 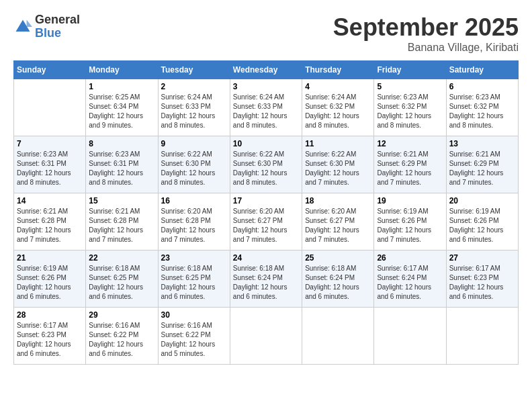 I want to click on location: Banana Village, Kiribati, so click(x=426, y=48).